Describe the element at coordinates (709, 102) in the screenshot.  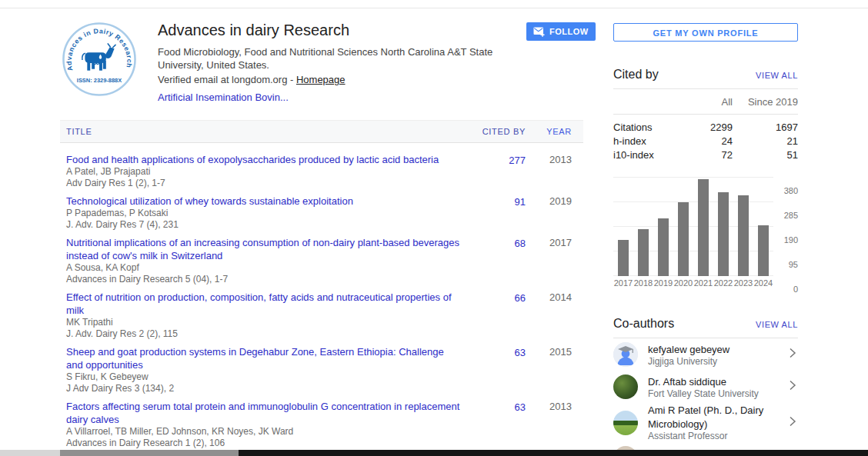
I see `stats-col-all: All` at that location.